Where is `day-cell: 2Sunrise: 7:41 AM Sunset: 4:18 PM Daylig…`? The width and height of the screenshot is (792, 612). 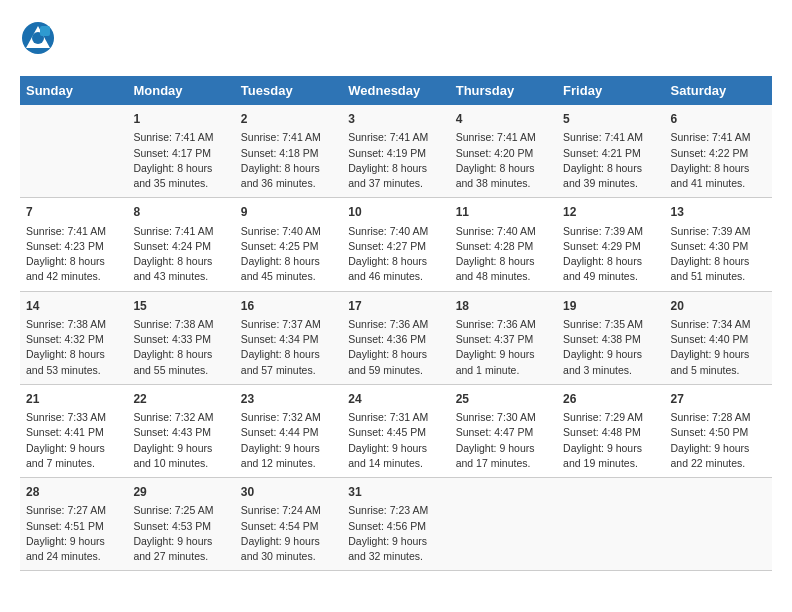
day-cell: 2Sunrise: 7:41 AM Sunset: 4:18 PM Daylig… is located at coordinates (288, 152).